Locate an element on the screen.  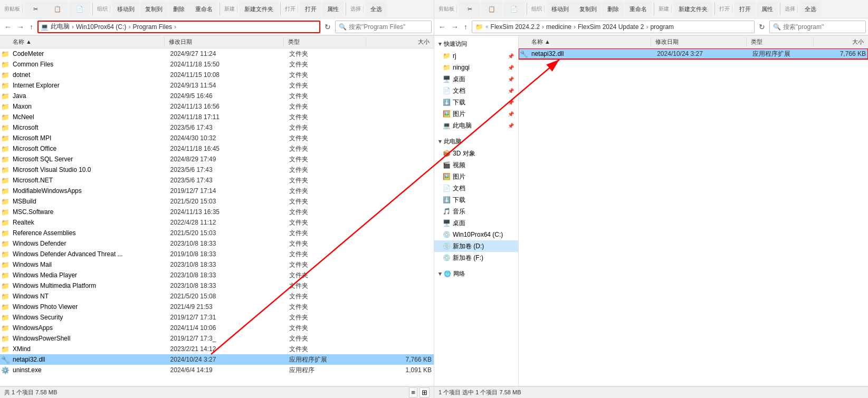
left-back-btn: ← is located at coordinates (8, 27).